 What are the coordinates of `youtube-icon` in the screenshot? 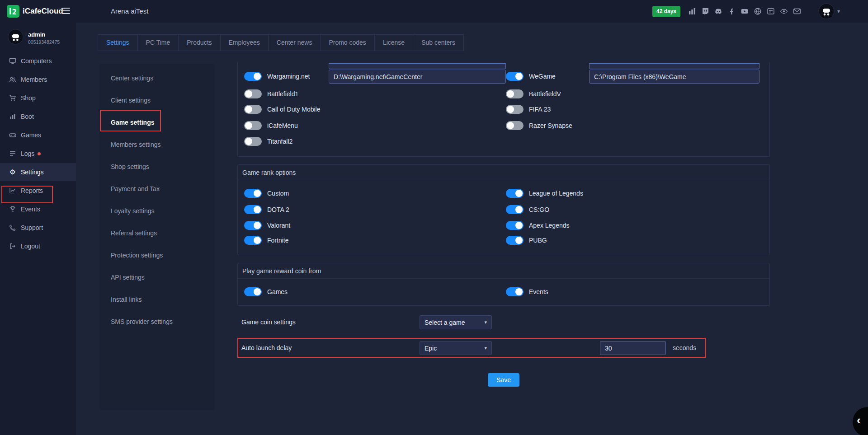 It's located at (745, 11).